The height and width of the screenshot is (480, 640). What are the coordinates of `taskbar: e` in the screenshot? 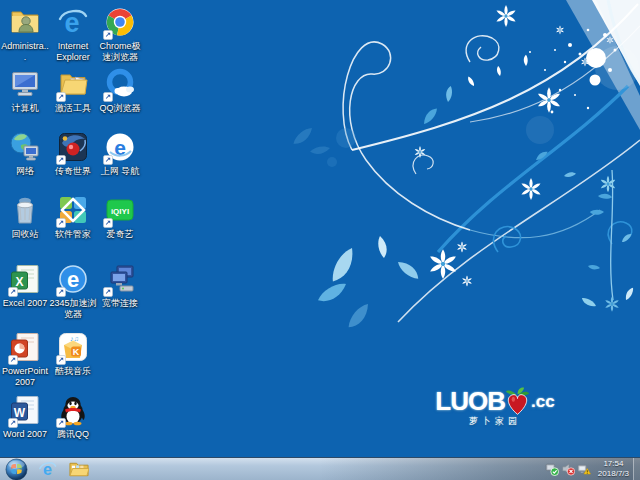 It's located at (320, 468).